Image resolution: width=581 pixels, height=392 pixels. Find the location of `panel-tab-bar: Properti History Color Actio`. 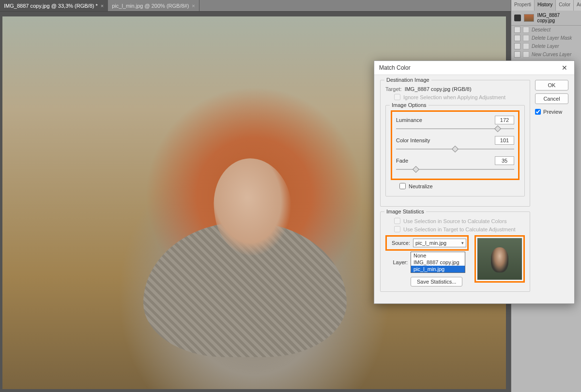

panel-tab-bar: Properti History Color Actio is located at coordinates (546, 5).